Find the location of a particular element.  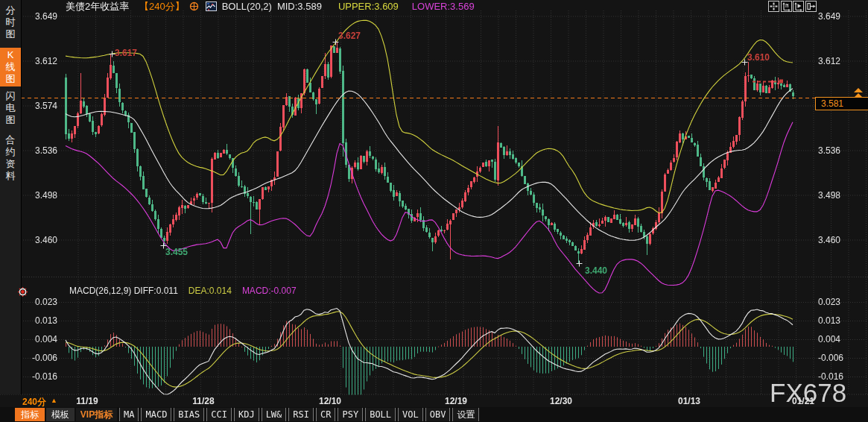

annotation-high: 3.617 is located at coordinates (126, 53).